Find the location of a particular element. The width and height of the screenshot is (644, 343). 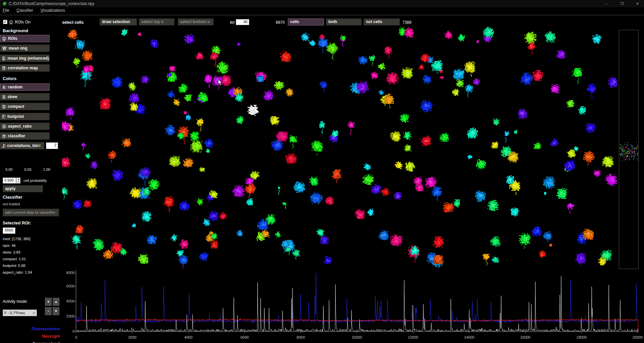

x-tick-label: 2000 is located at coordinates (132, 337).